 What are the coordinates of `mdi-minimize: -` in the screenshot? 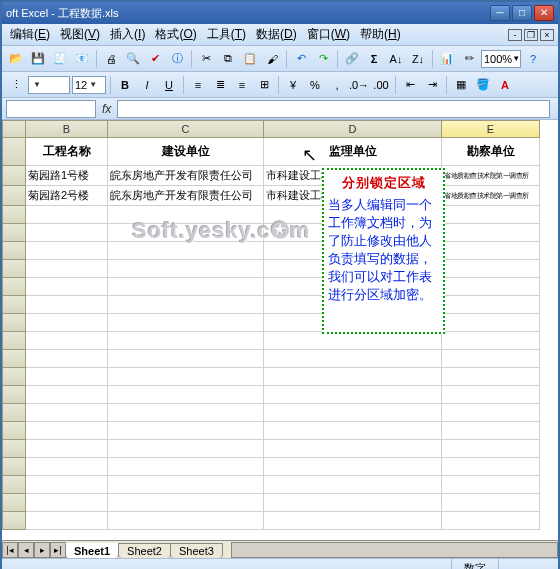 It's located at (515, 35).